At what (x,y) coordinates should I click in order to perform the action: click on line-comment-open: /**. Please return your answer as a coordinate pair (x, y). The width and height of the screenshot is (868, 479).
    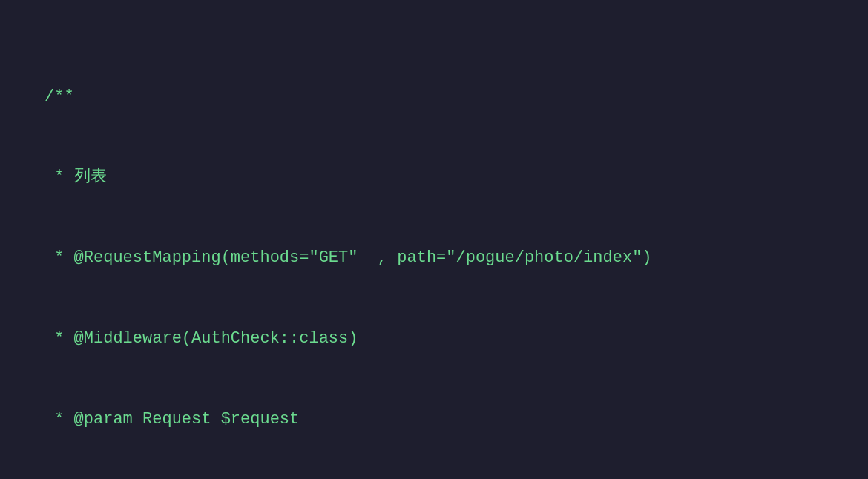
    Looking at the image, I should click on (434, 97).